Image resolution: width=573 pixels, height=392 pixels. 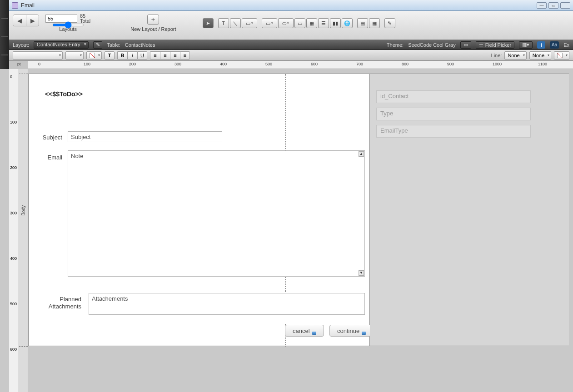 I want to click on field-picker-button: ☰ Field Picker, so click(x=495, y=45).